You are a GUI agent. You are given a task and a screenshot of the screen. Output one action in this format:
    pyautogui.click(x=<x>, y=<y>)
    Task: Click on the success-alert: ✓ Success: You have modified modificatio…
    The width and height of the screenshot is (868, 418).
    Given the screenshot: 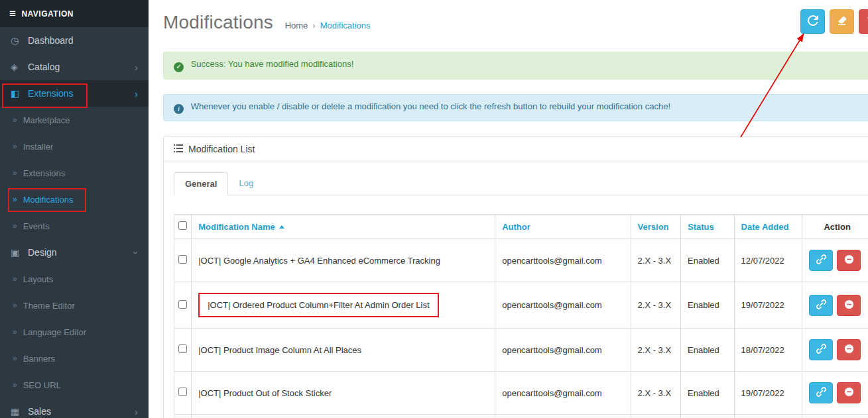 What is the action you would take?
    pyautogui.click(x=516, y=66)
    